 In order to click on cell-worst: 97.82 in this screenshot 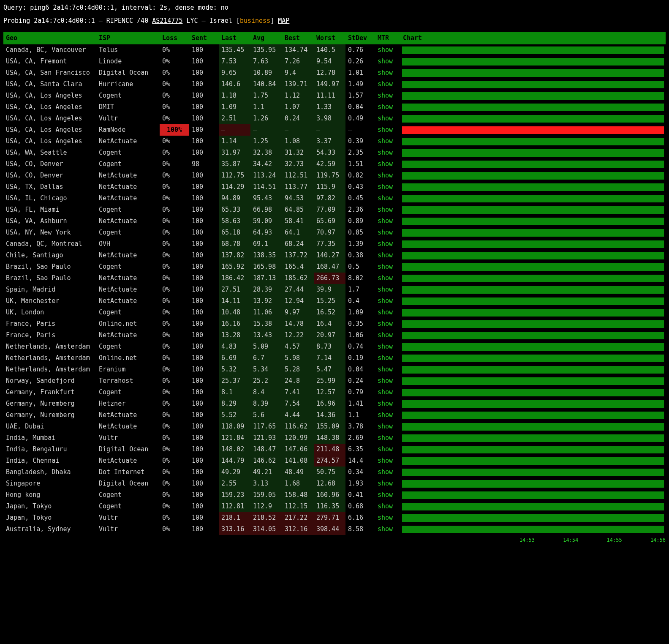, I will do `click(329, 199)`.